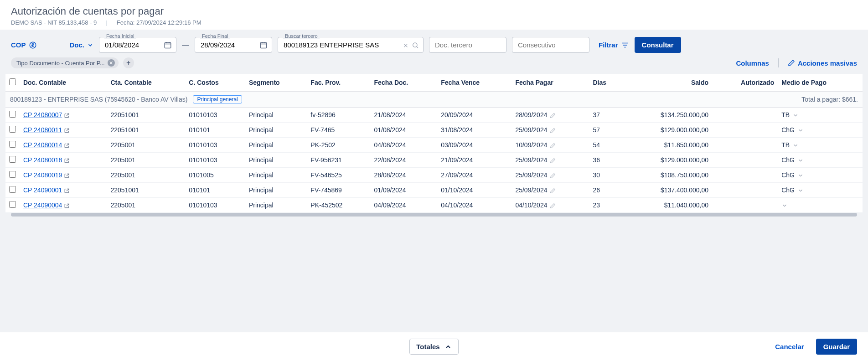 The height and width of the screenshot is (361, 868). I want to click on cell-saldo: $11.850.000,00, so click(667, 145).